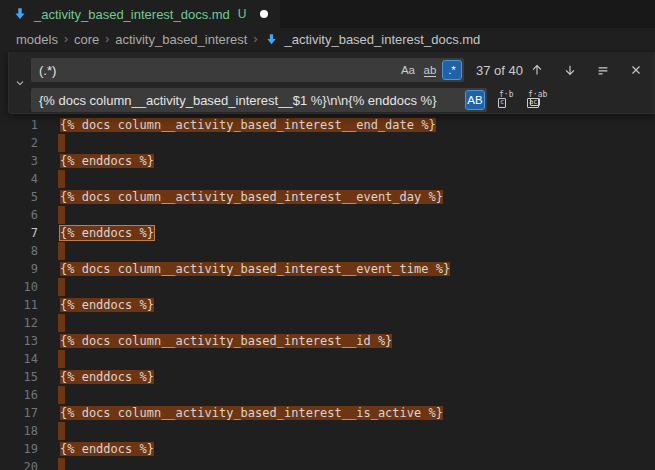  What do you see at coordinates (328, 179) in the screenshot?
I see `editor-line: 4` at bounding box center [328, 179].